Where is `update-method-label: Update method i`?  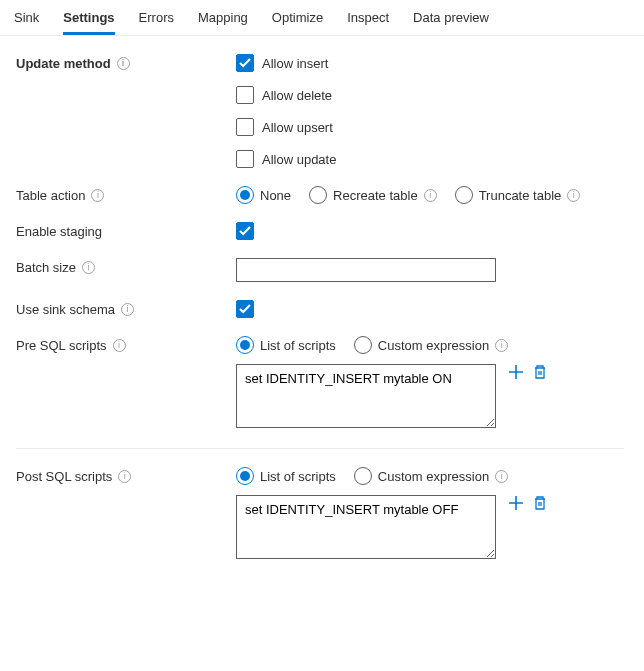
update-method-label: Update method i is located at coordinates (126, 62).